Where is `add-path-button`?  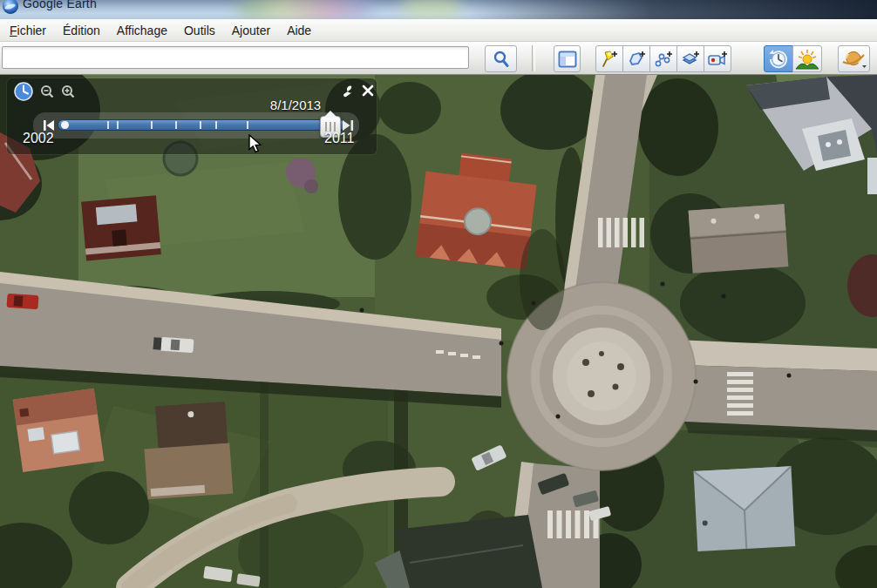 add-path-button is located at coordinates (663, 59).